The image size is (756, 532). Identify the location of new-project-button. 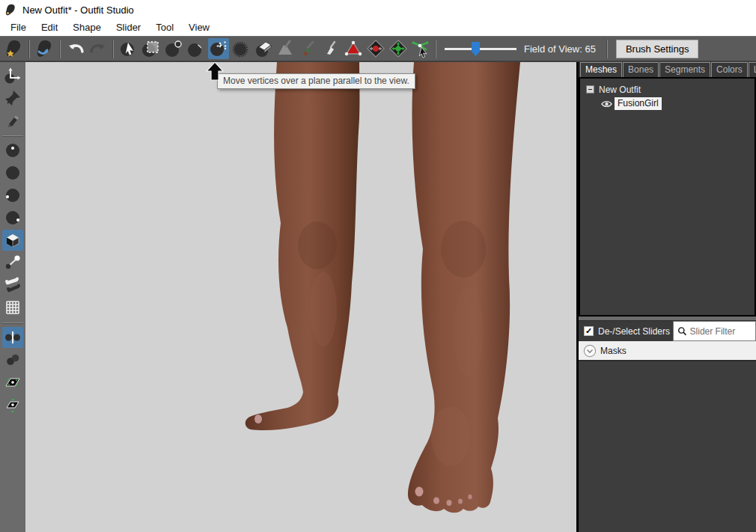
(14, 49).